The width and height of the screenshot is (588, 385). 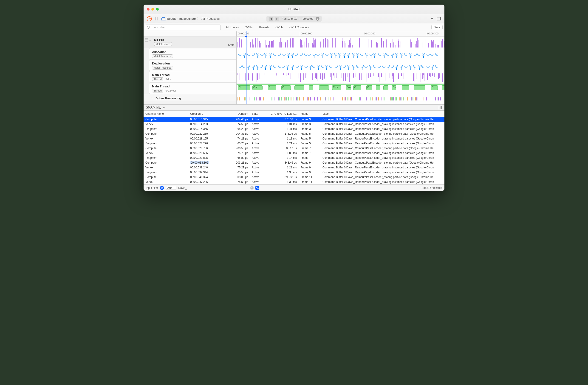 What do you see at coordinates (152, 188) in the screenshot?
I see `input-filter-label: Input filter` at bounding box center [152, 188].